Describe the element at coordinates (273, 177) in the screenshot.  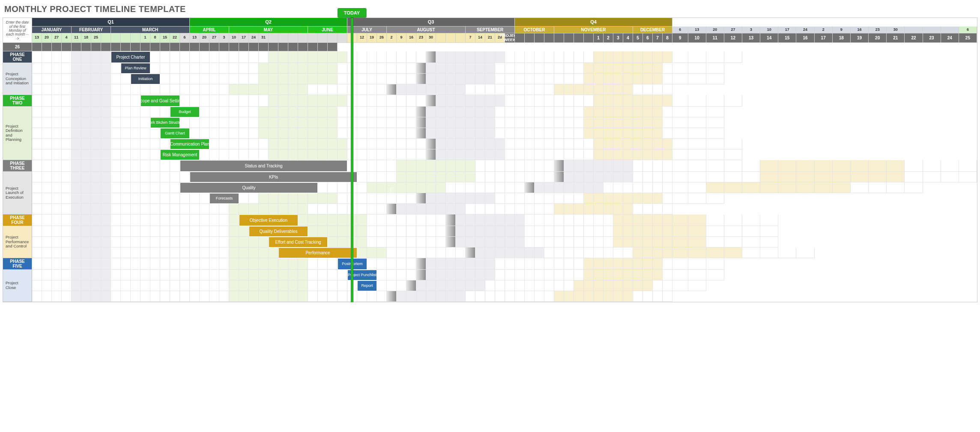
I see `task-bar: KPIs` at that location.